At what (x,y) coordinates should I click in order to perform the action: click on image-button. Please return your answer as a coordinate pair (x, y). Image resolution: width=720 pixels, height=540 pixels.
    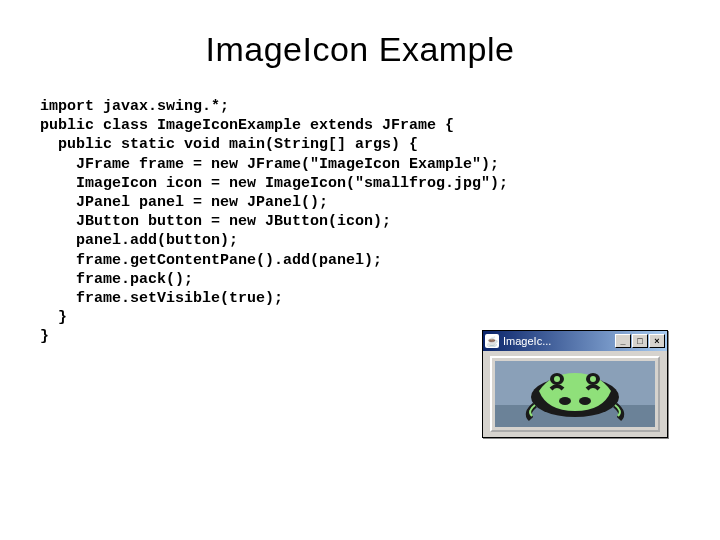
    Looking at the image, I should click on (575, 394).